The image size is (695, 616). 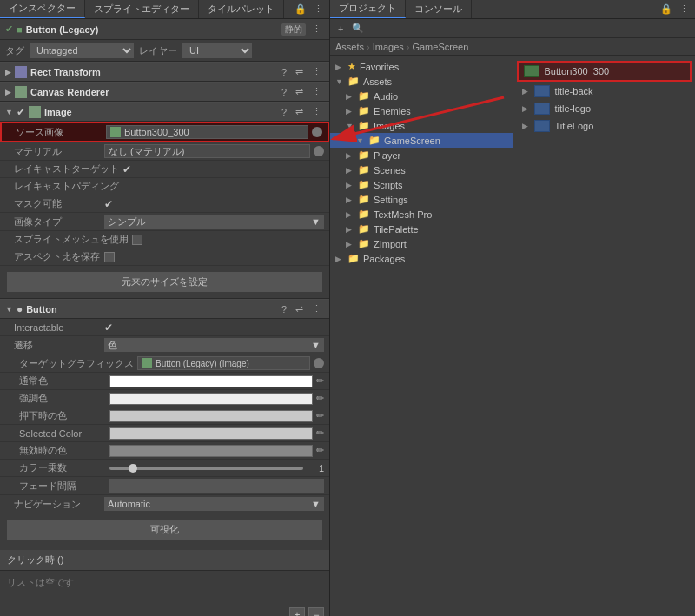 What do you see at coordinates (364, 125) in the screenshot?
I see `images-folder-icon: 📁` at bounding box center [364, 125].